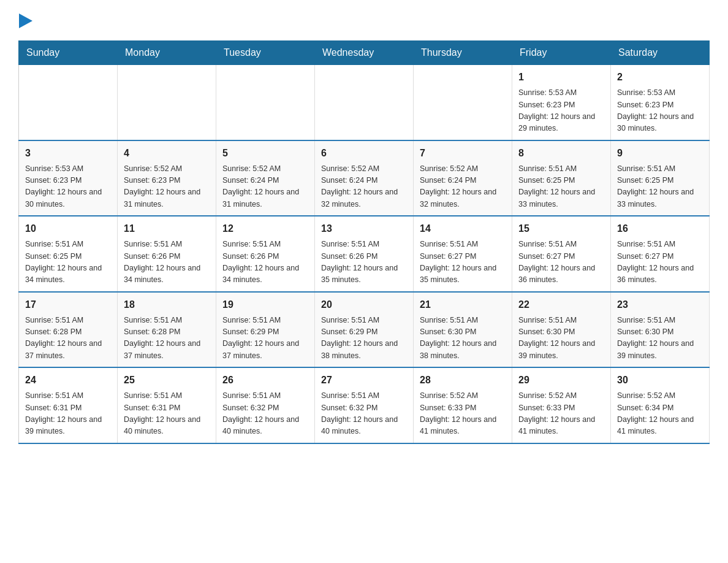  I want to click on day-number: 17, so click(68, 305).